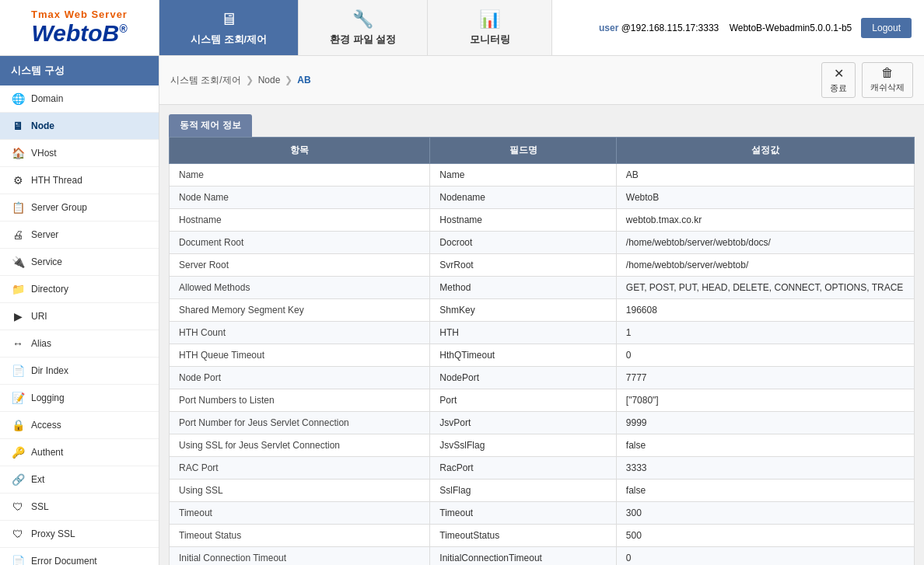 This screenshot has width=924, height=565. I want to click on sidebar-item-domain: 🌐 Domain, so click(79, 99).